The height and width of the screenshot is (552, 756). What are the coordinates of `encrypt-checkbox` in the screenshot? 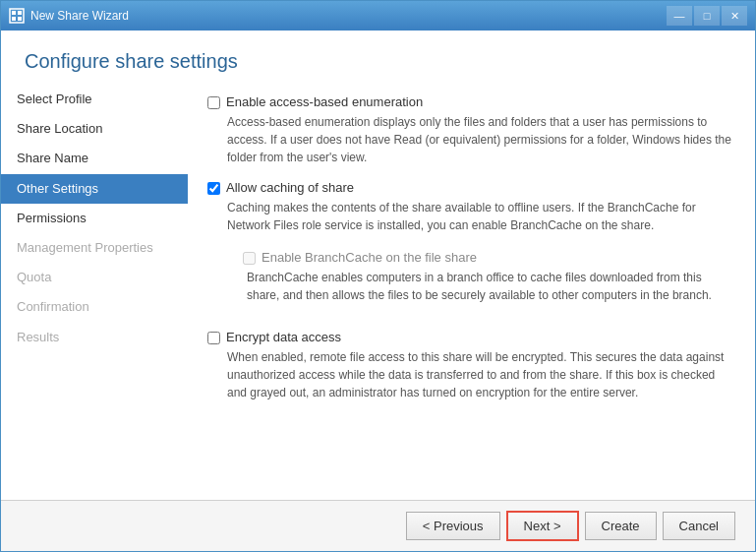 It's located at (214, 338).